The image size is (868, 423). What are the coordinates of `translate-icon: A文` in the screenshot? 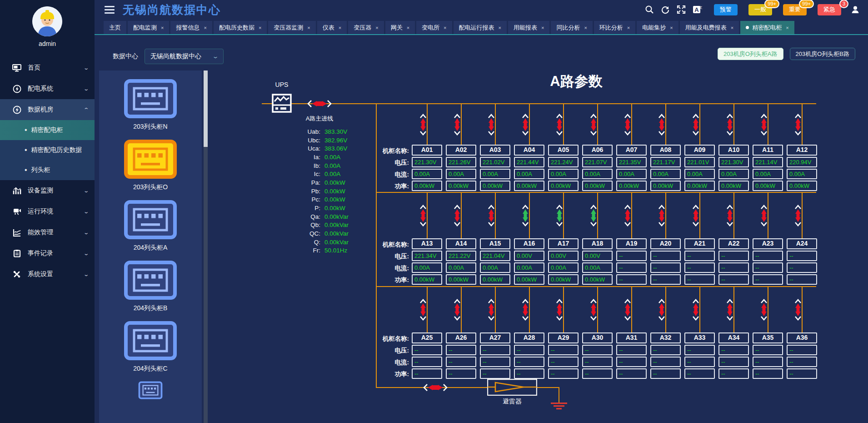 It's located at (698, 10).